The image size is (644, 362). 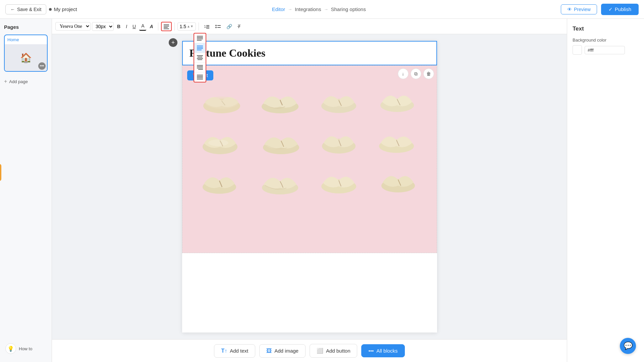 What do you see at coordinates (333, 351) in the screenshot?
I see `add-button-button: ⬜ Add button` at bounding box center [333, 351].